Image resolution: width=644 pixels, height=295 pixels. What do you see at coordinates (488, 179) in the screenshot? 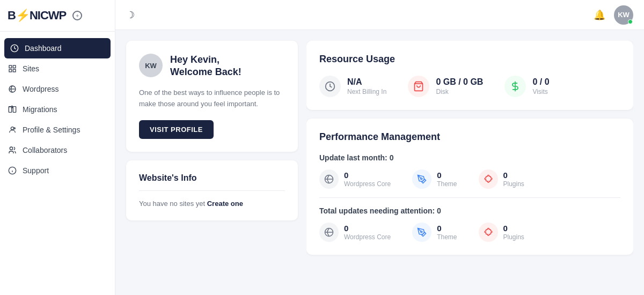
I see `plugins-icon` at bounding box center [488, 179].